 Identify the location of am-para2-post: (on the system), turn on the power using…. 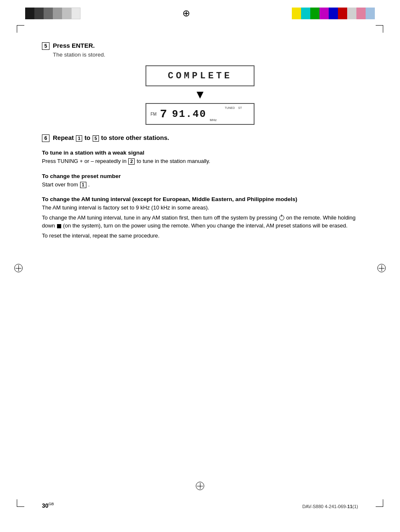
(205, 225).